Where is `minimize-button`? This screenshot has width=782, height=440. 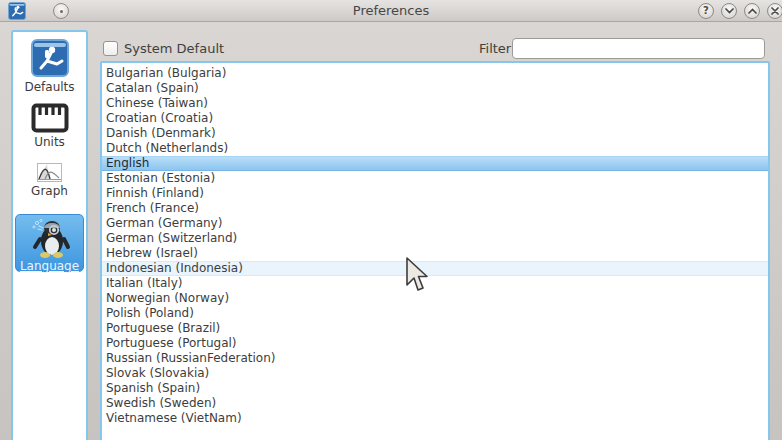 minimize-button is located at coordinates (729, 11).